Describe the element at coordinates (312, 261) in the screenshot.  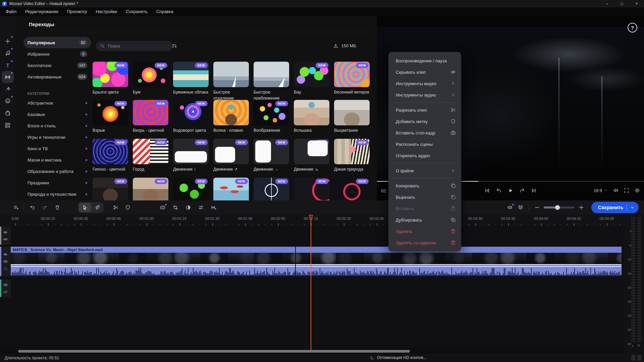
I see `video-track: MATICS_ Science Vs. Music - Nigel Stanfo…` at that location.